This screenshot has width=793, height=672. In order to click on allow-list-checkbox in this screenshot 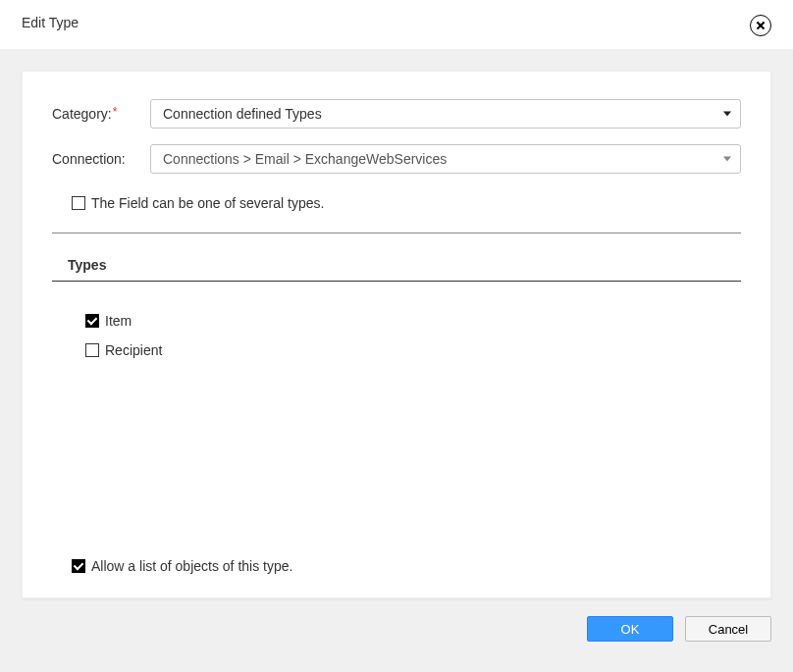, I will do `click(79, 566)`.